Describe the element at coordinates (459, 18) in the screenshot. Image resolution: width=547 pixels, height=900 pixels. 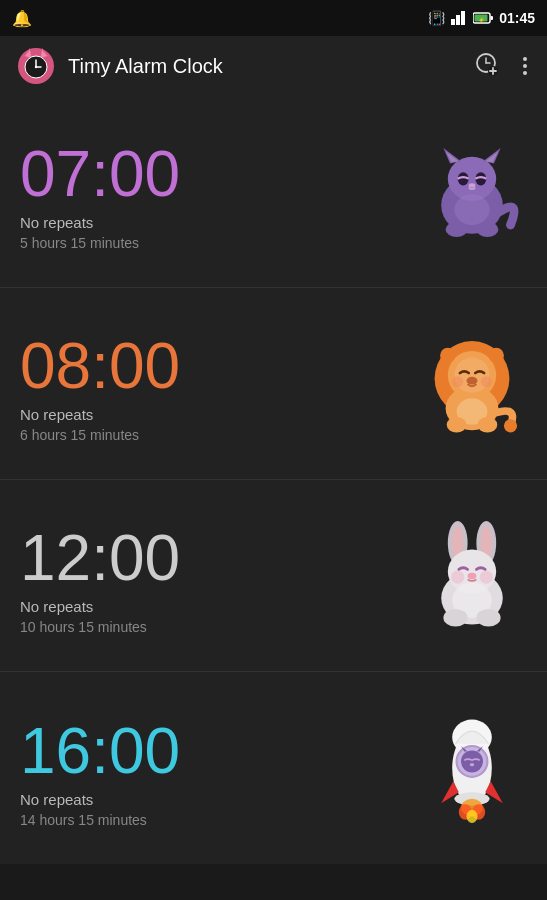
I see `signal-icon` at that location.